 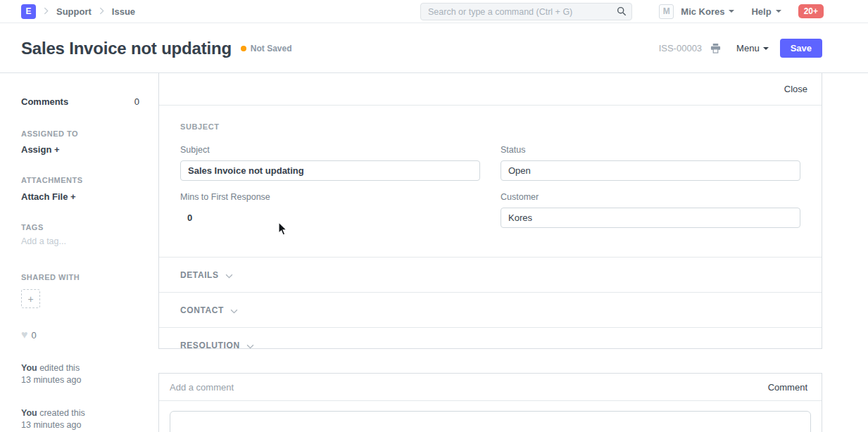 What do you see at coordinates (434, 11) in the screenshot?
I see `top-navbar: E Support Issue M Mic Kores Help 20+` at bounding box center [434, 11].